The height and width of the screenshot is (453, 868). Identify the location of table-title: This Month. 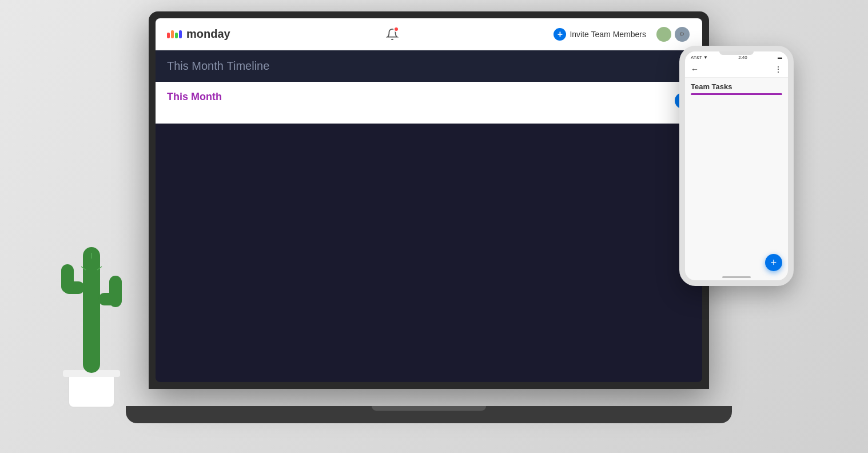
(194, 97).